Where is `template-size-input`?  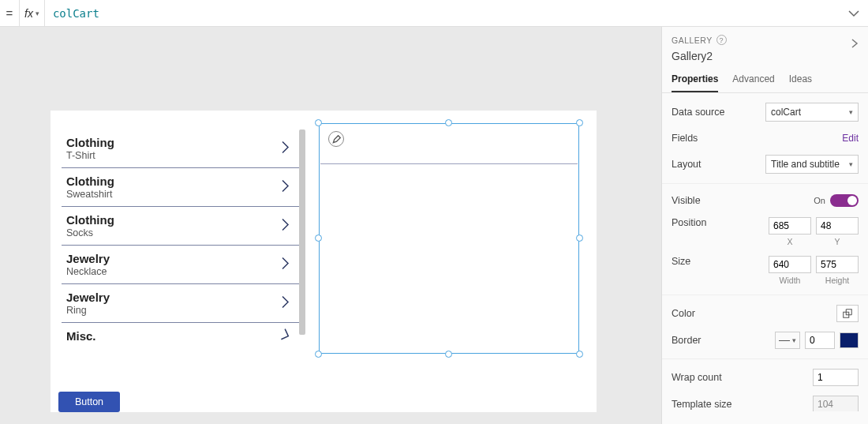
template-size-input is located at coordinates (836, 403).